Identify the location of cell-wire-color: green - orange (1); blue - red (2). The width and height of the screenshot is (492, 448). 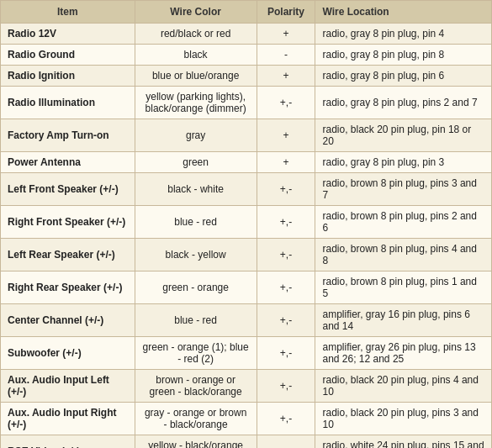
(195, 353).